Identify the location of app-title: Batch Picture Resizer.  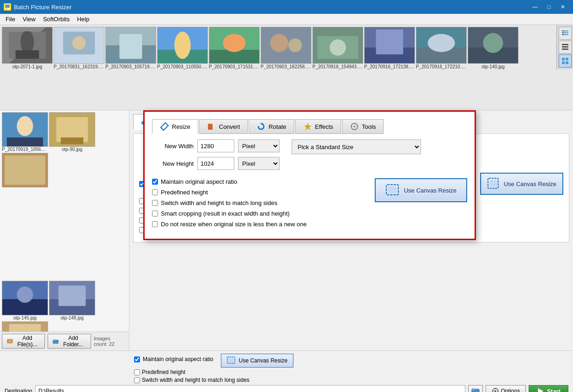
(43, 7).